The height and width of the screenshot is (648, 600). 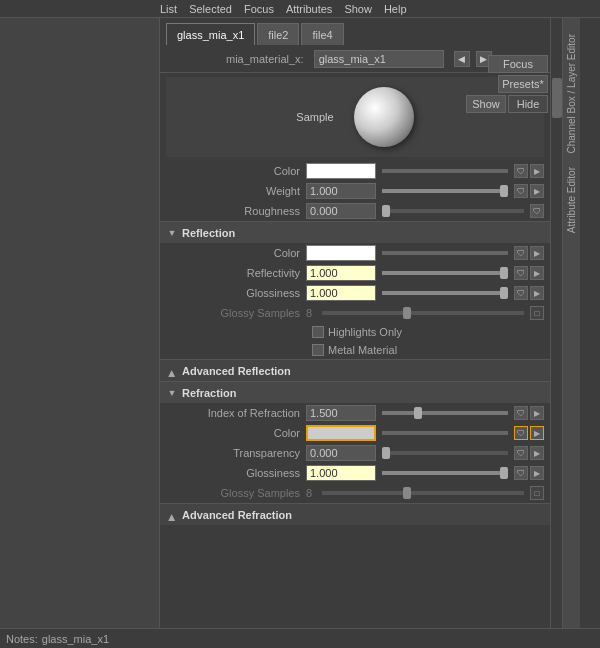 I want to click on menu-focus: Focus, so click(x=259, y=9).